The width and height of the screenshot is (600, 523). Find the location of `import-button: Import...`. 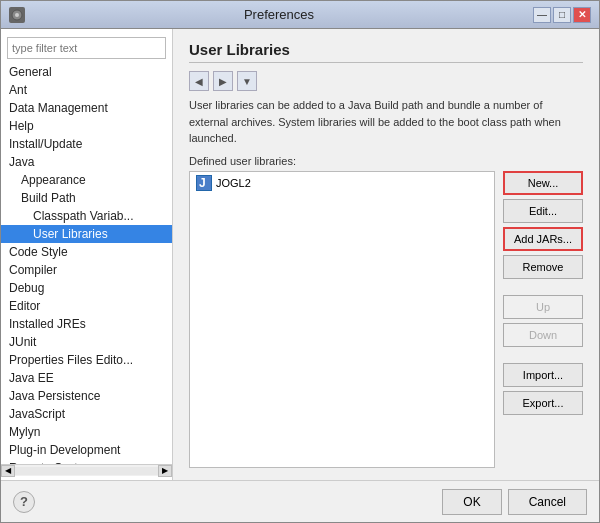

import-button: Import... is located at coordinates (543, 375).